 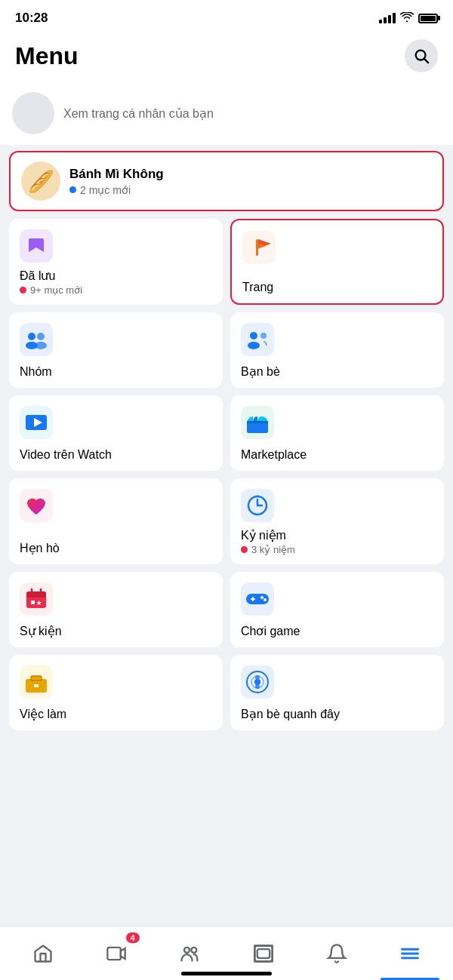 What do you see at coordinates (408, 18) in the screenshot?
I see `status-icons` at bounding box center [408, 18].